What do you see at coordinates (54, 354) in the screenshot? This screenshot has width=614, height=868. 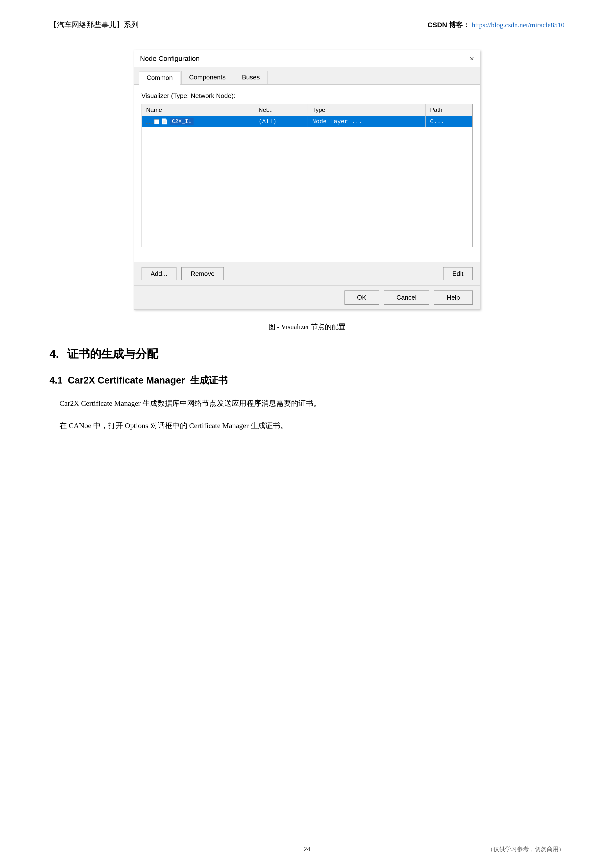 I see `section-4-number: 4.` at bounding box center [54, 354].